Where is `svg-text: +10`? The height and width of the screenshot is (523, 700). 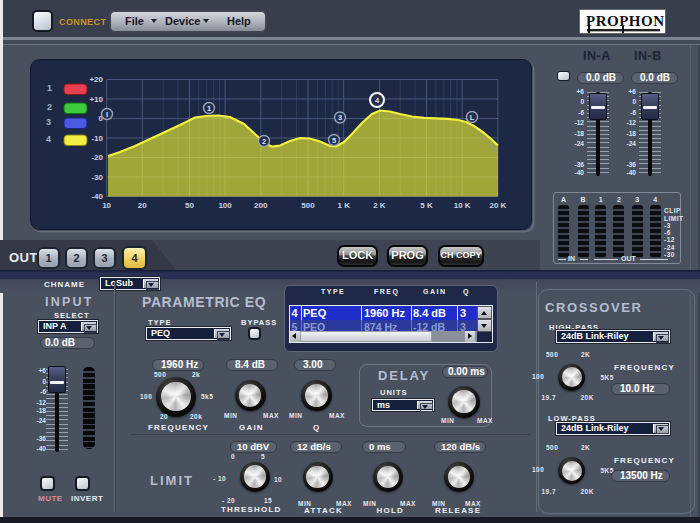
svg-text: +10 is located at coordinates (96, 100).